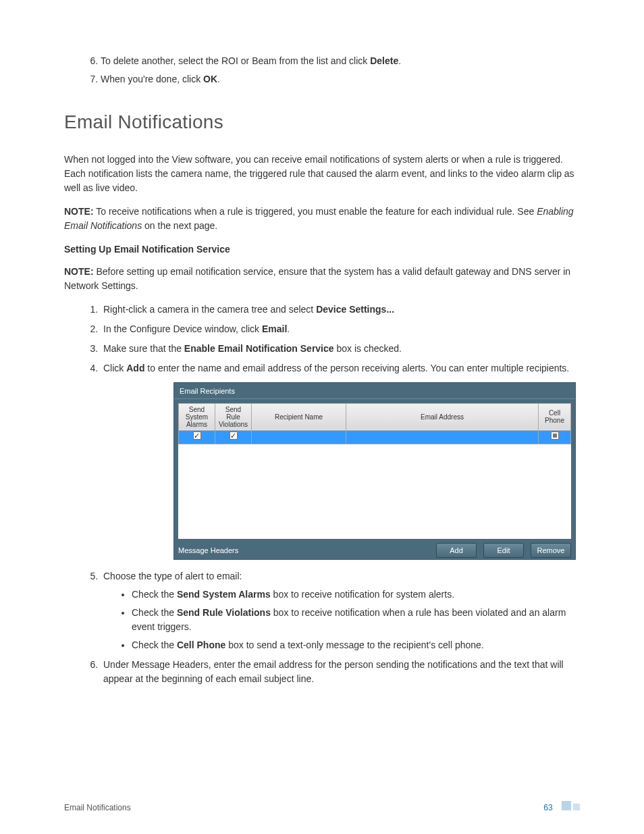 The height and width of the screenshot is (834, 644). What do you see at coordinates (340, 330) in the screenshot?
I see `step-2: In the Configure Device window, click Em…` at bounding box center [340, 330].